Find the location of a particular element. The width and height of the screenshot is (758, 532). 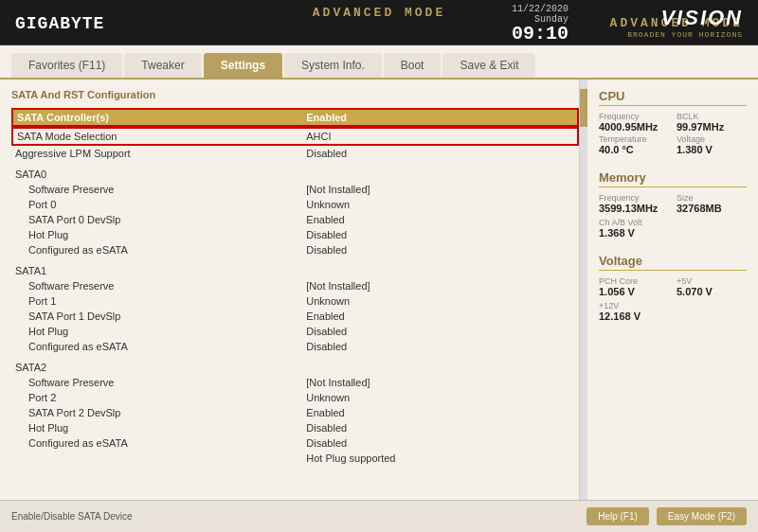

port1-name: Port 1 is located at coordinates (161, 301).